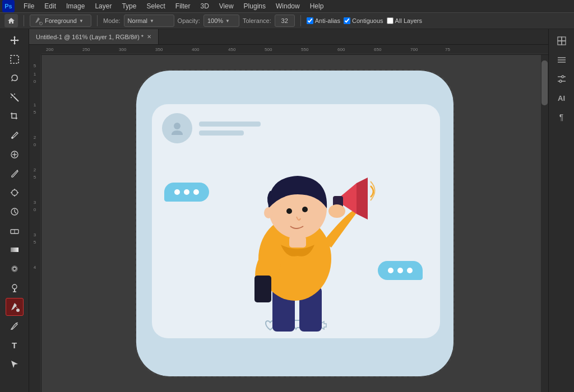  I want to click on tool-paint-bucket, so click(15, 307).